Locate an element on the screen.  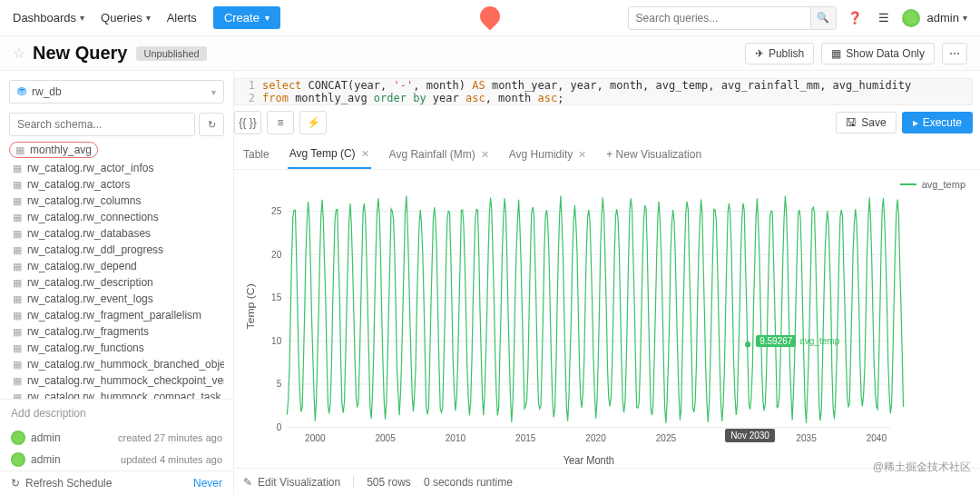
tab-avg-rainfall: Avg Rainfall (Mm)✕ is located at coordinates (439, 154).